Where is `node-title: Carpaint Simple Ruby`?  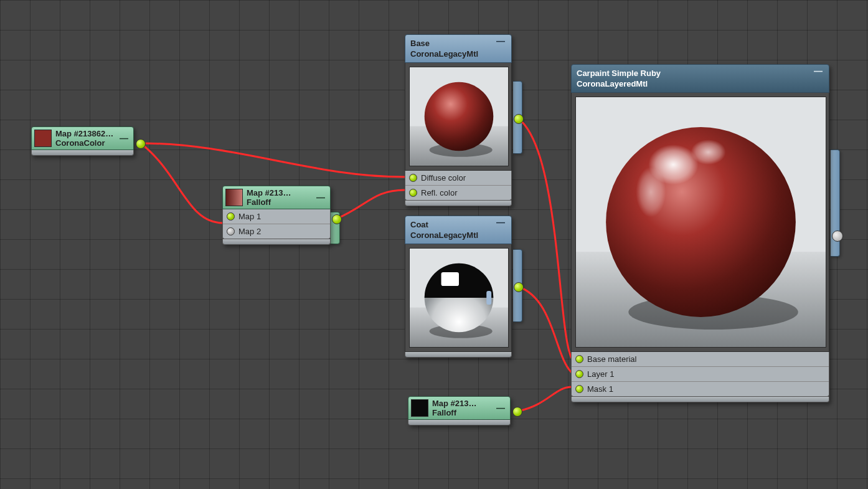
node-title: Carpaint Simple Ruby is located at coordinates (619, 74).